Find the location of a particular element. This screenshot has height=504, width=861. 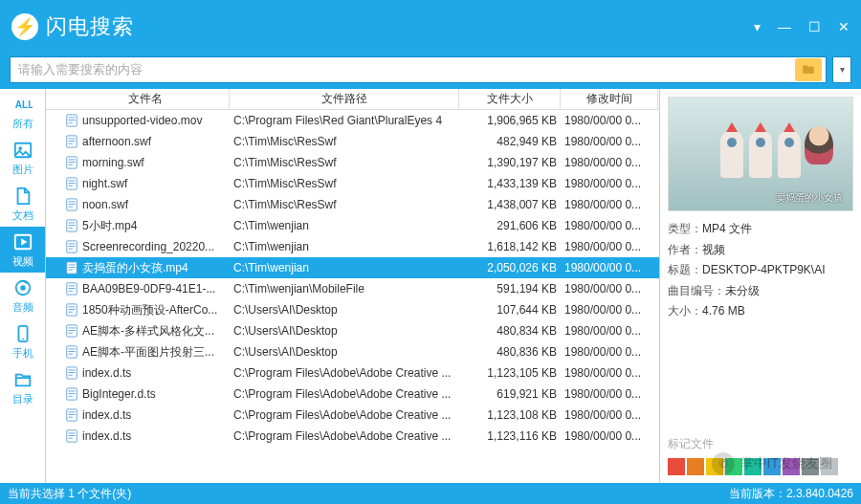

table-row: noon.swfC:\Tim\Misc\ResSwf1,438,007 KB19… is located at coordinates (352, 205).